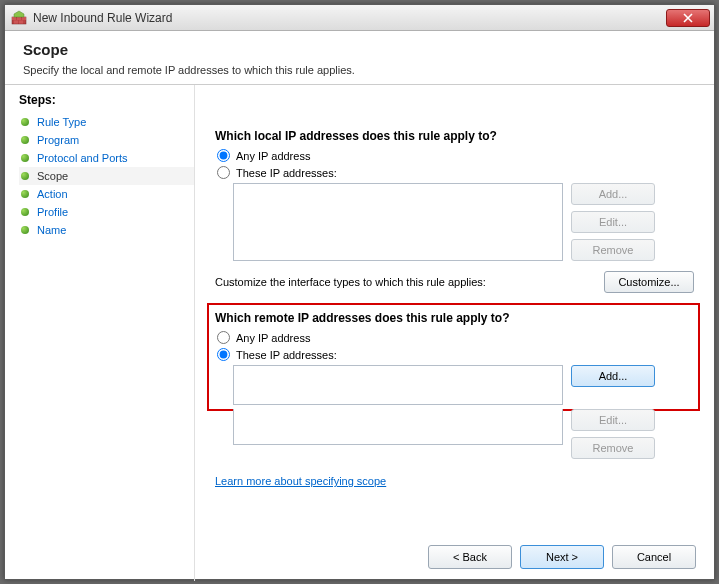 The width and height of the screenshot is (719, 584). What do you see at coordinates (224, 354) in the screenshot?
I see `remote-these-radio` at bounding box center [224, 354].